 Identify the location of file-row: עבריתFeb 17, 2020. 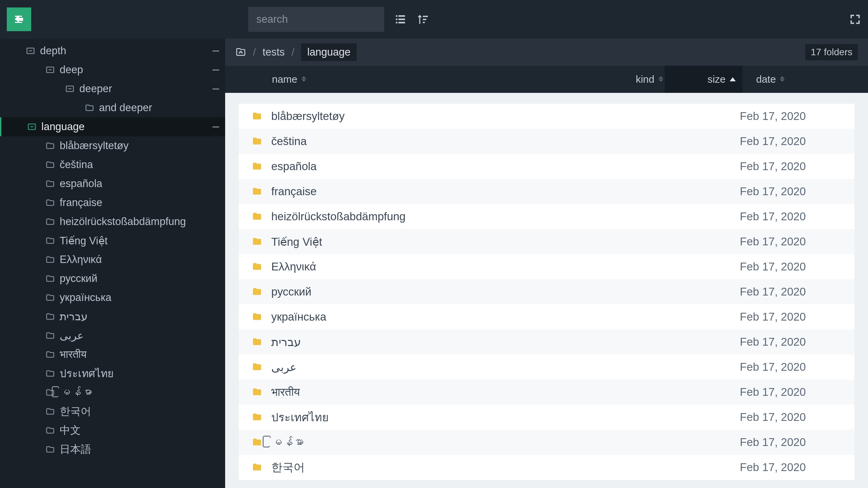
(547, 342).